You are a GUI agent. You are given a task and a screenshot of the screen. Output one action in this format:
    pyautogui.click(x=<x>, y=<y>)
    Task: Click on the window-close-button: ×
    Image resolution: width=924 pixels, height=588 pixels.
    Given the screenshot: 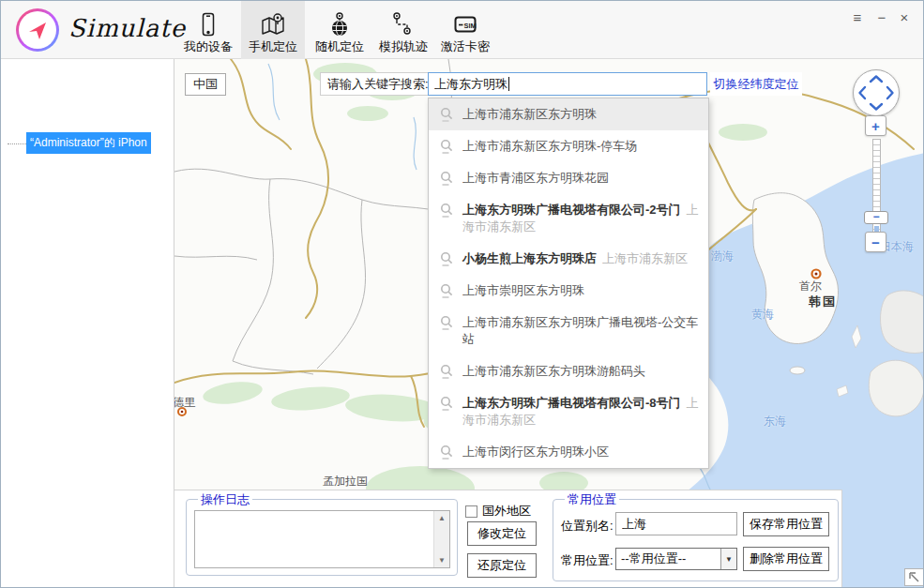 What is the action you would take?
    pyautogui.click(x=904, y=17)
    